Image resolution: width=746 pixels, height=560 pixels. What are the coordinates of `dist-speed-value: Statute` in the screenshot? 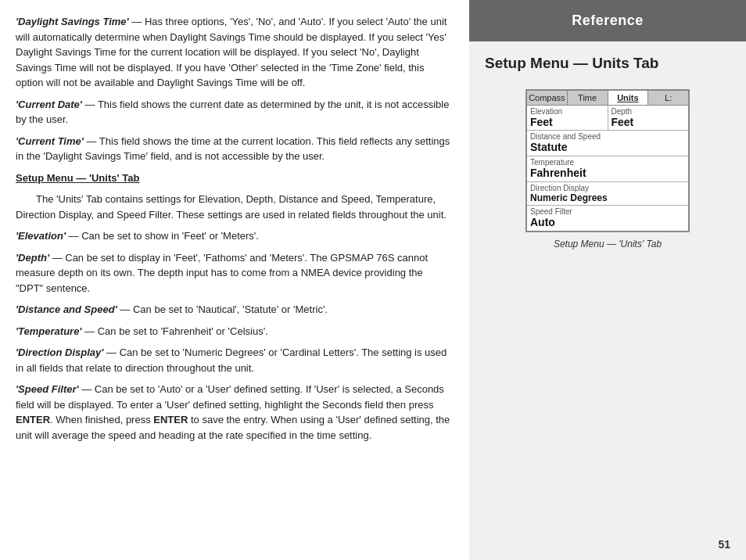 It's located at (608, 147).